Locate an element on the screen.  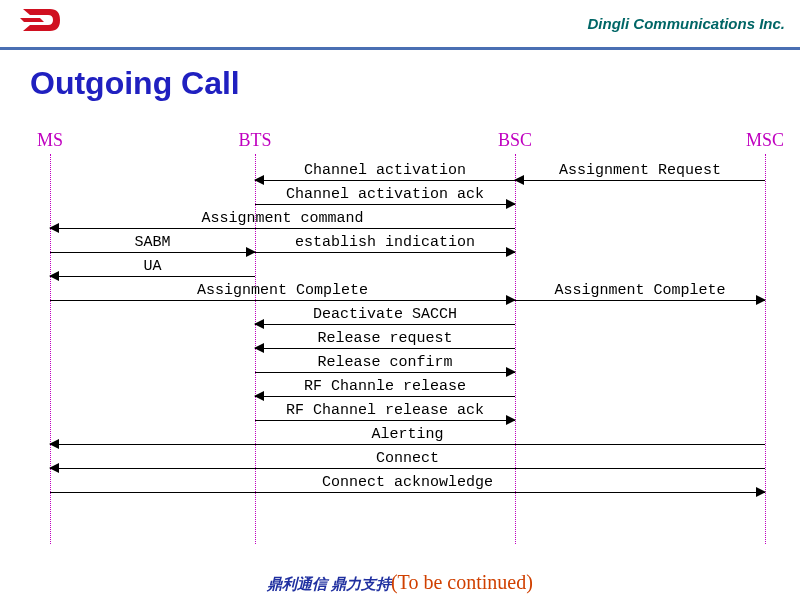
message-label: Channel activation ack is located at coordinates (385, 194).